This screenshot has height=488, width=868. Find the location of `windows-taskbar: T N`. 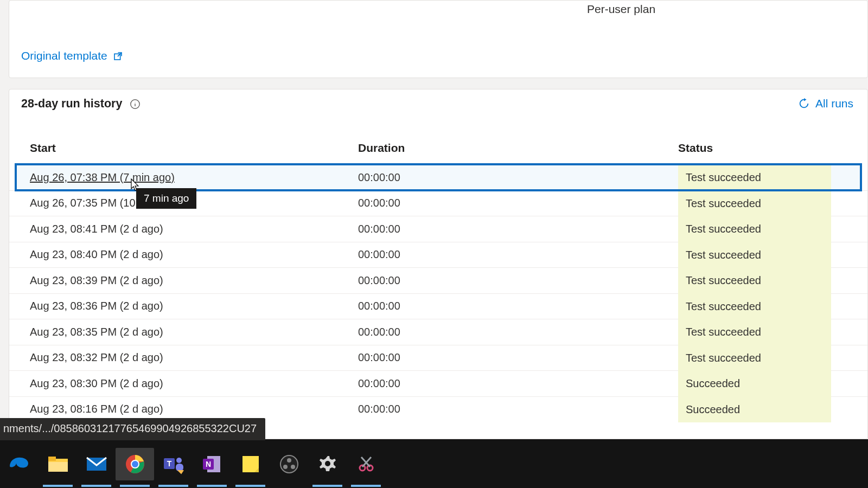

windows-taskbar: T N is located at coordinates (434, 464).